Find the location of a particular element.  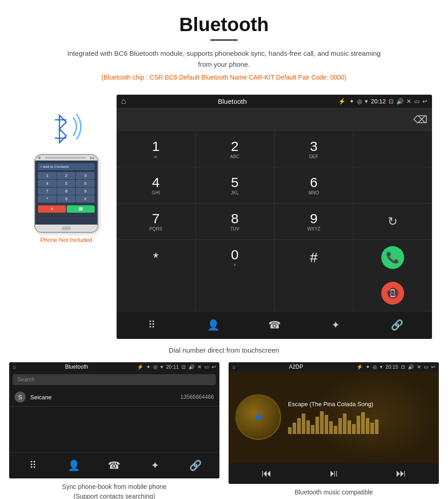

music-time: 20:15 is located at coordinates (392, 367).